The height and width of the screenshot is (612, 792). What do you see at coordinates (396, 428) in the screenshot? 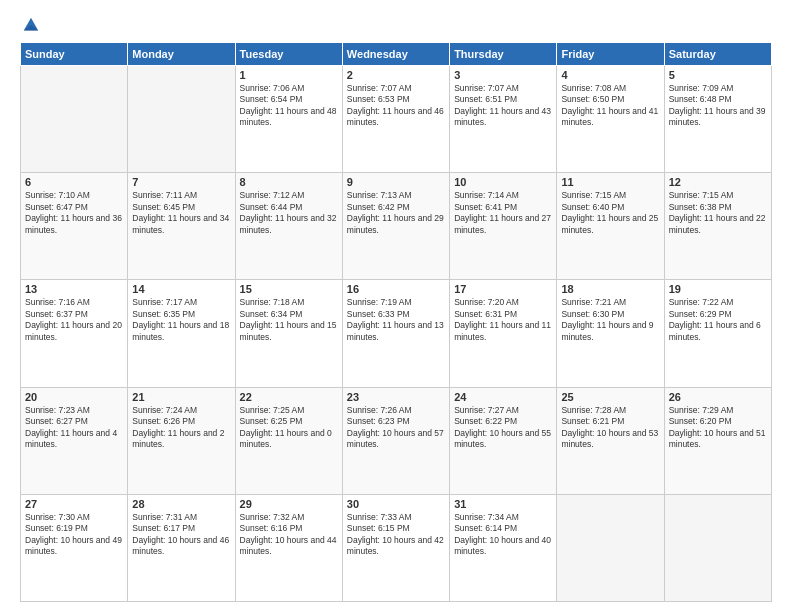
I see `day-info: Sunrise: 7:26 AM Sunset: 6:23 PM Dayligh…` at bounding box center [396, 428].